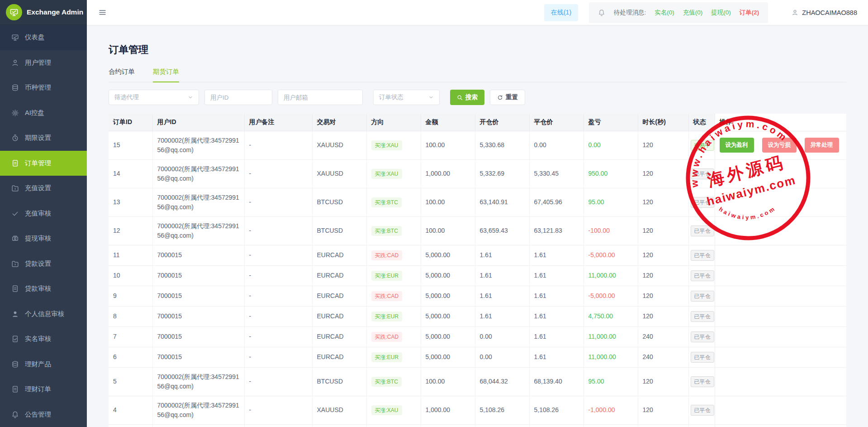 This screenshot has width=868, height=427. I want to click on status-badge: 交易中, so click(702, 145).